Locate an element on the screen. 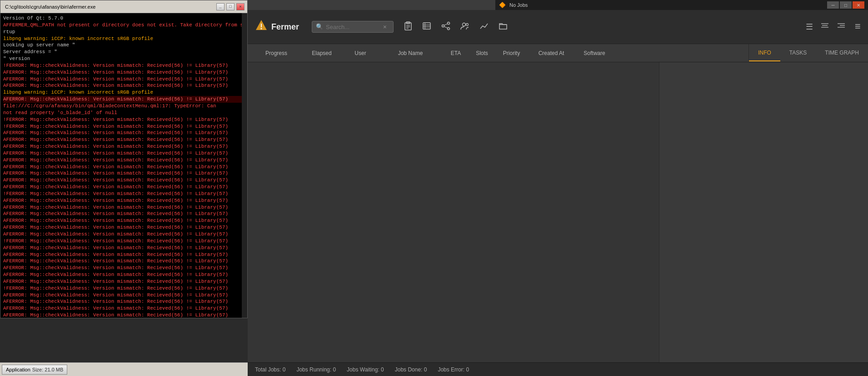  terminal-line: " version is located at coordinates (124, 59).